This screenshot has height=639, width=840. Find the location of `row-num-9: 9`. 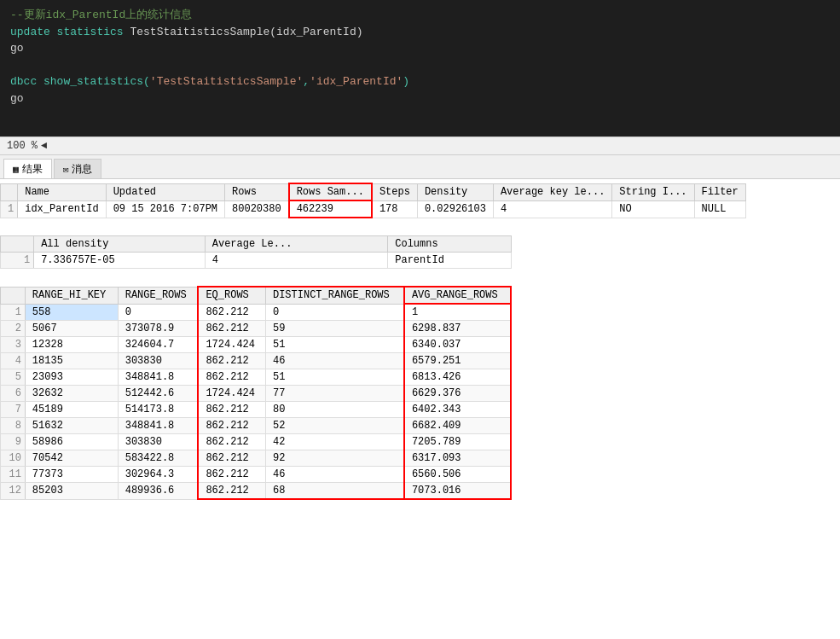

row-num-9: 9 is located at coordinates (14, 442).